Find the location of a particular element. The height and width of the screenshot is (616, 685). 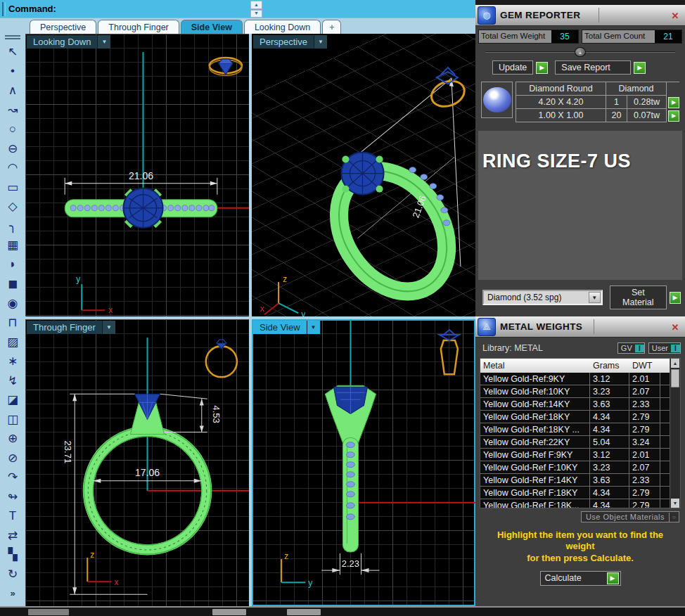

surface-patch-icon: ▦ is located at coordinates (13, 245).